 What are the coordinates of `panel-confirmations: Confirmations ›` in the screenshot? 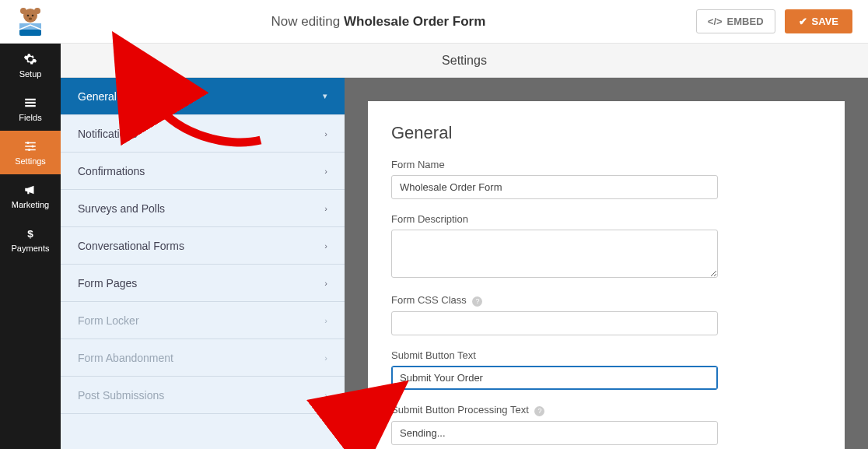 It's located at (202, 171).